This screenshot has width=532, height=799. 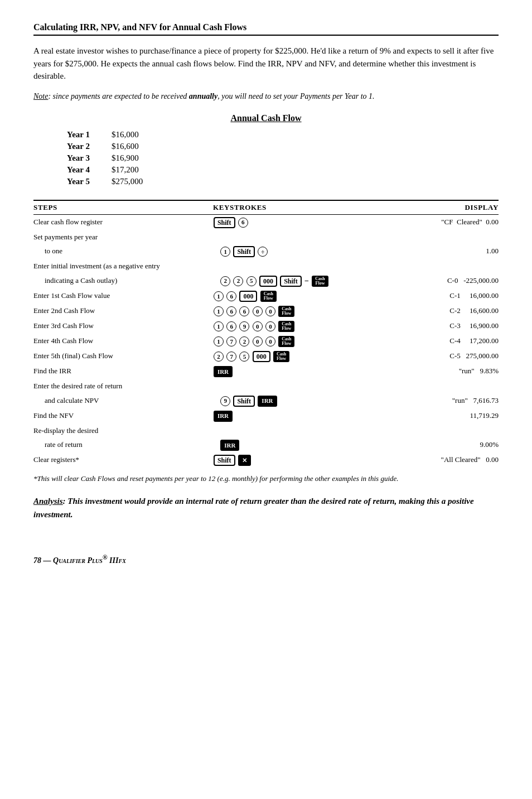 What do you see at coordinates (48, 501) in the screenshot?
I see `analysis-label: Analysis` at bounding box center [48, 501].